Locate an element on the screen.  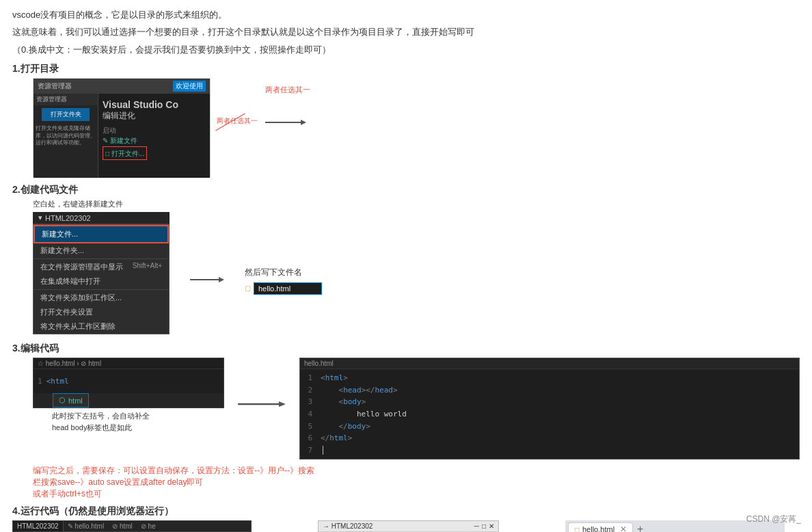
vscode-brand-title: Visual Studio Co is located at coordinates (154, 105).